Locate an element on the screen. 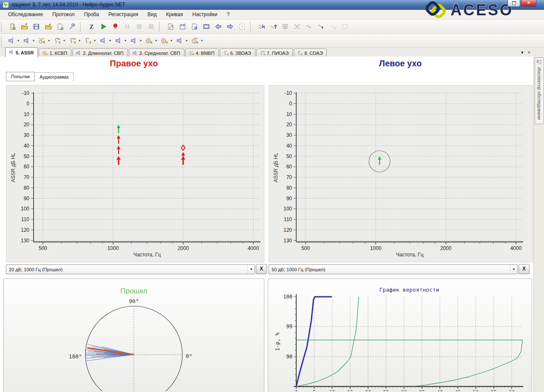 The height and width of the screenshot is (392, 544). right-ear-attempt-select: 20 дБ; 1000 Гц (Прошел) ▼ is located at coordinates (130, 270).